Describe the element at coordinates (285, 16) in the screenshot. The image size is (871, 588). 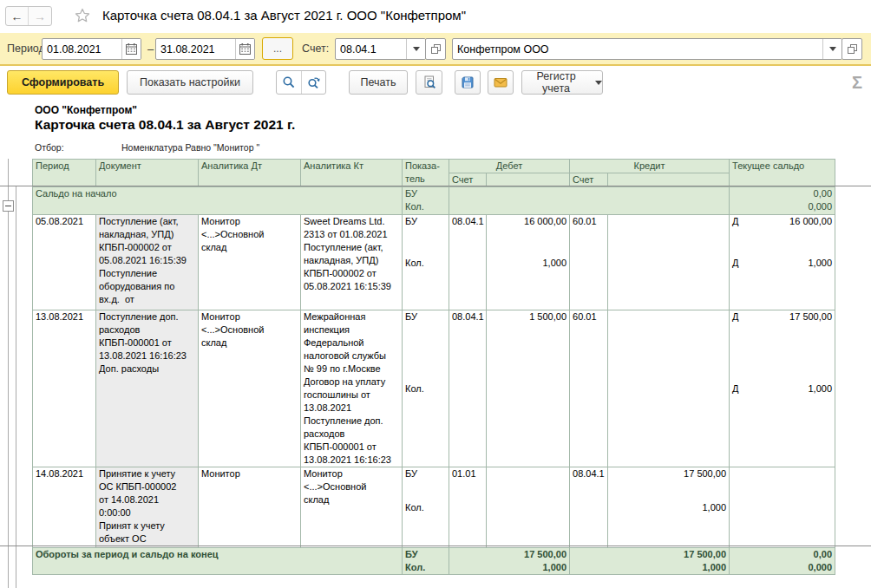
I see `page-title: Карточка счета 08.04.1 за Август 2021 г.…` at that location.